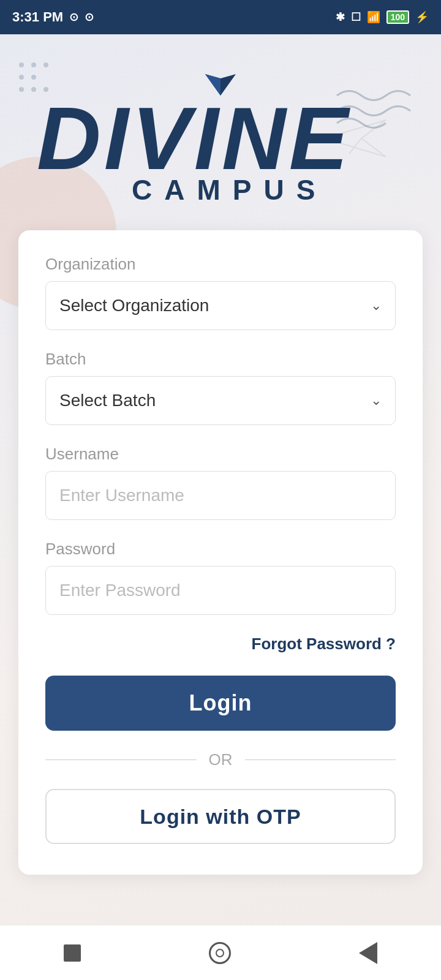  What do you see at coordinates (221, 816) in the screenshot?
I see `otp-login-button: Login with OTP` at bounding box center [221, 816].